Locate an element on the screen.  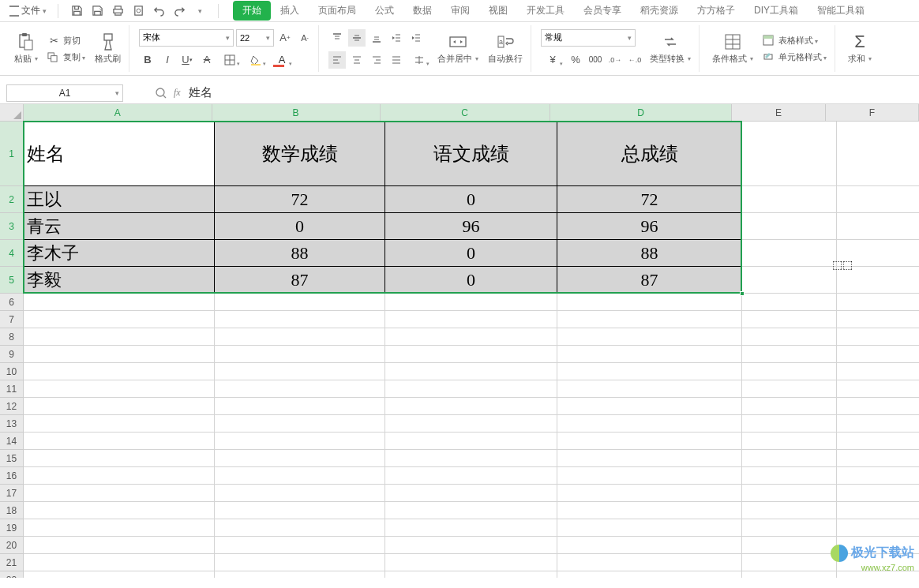
decrease-decimal-icon: ←.0 is located at coordinates (635, 60).